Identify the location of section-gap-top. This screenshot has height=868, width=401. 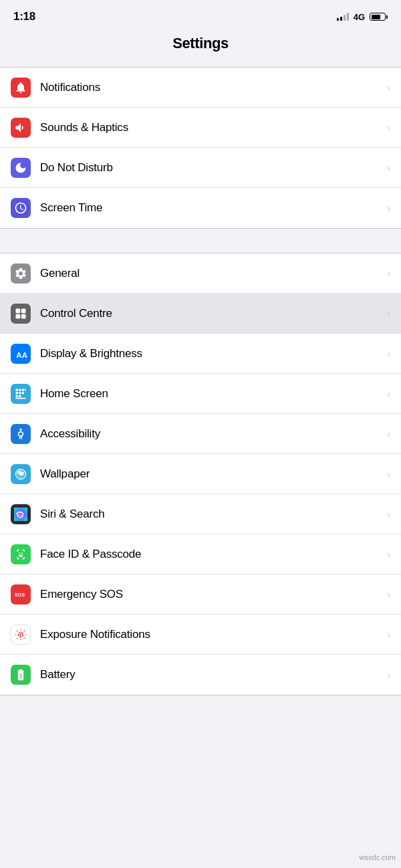
(200, 64).